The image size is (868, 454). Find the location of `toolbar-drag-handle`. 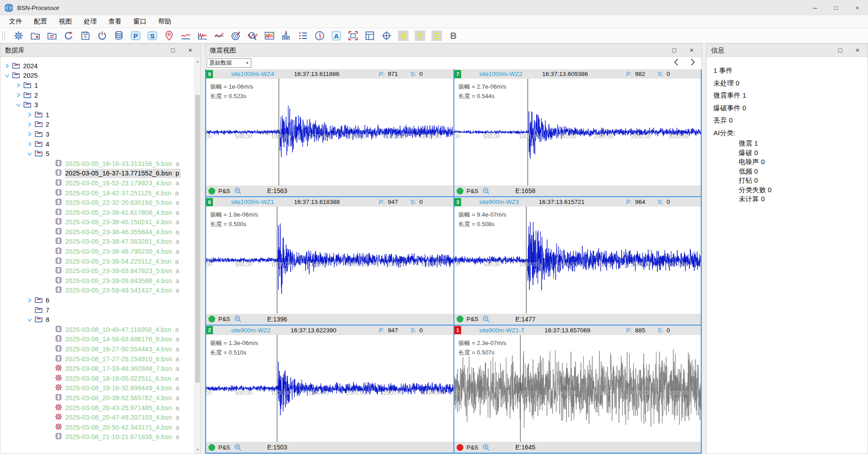

toolbar-drag-handle is located at coordinates (4, 36).